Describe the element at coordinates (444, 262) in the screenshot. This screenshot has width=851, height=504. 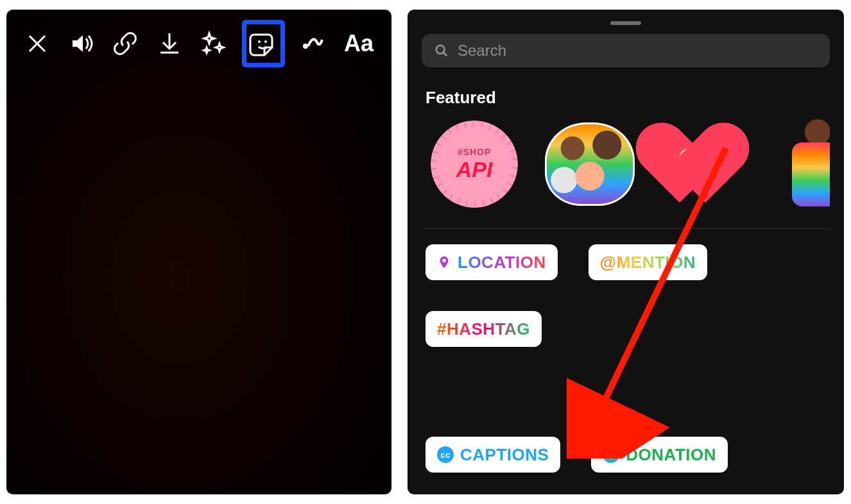
I see `pin-icon` at that location.